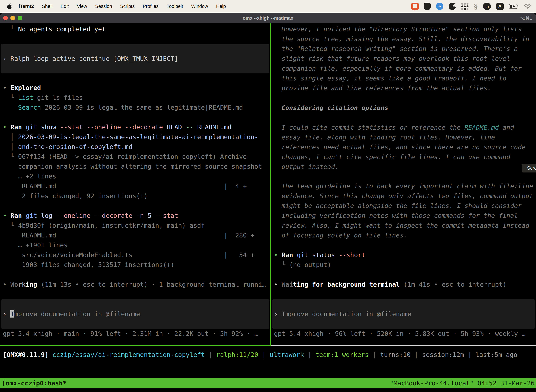 The width and height of the screenshot is (536, 392). I want to click on menu-bar-tray: ϟ § .61 A, so click(471, 6).